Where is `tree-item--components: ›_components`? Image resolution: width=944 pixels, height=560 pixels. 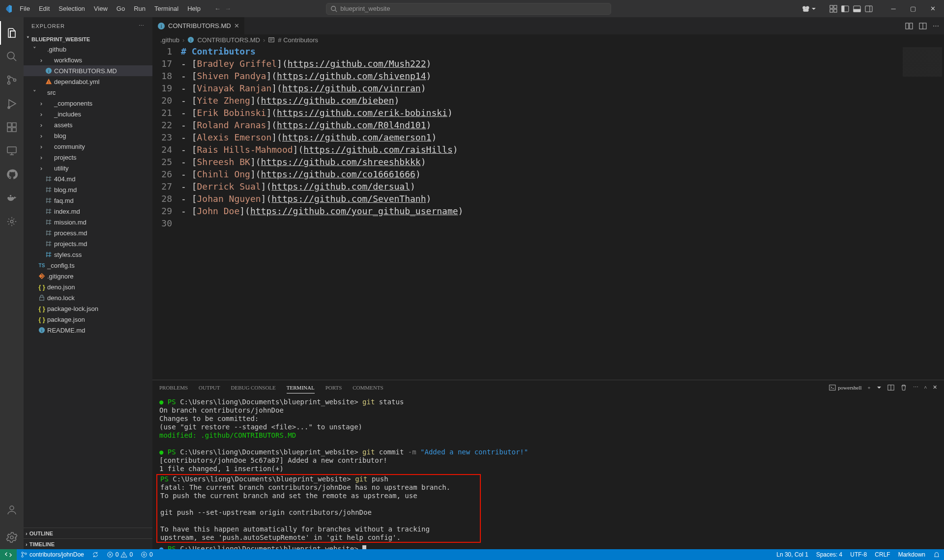 tree-item--components: ›_components is located at coordinates (88, 103).